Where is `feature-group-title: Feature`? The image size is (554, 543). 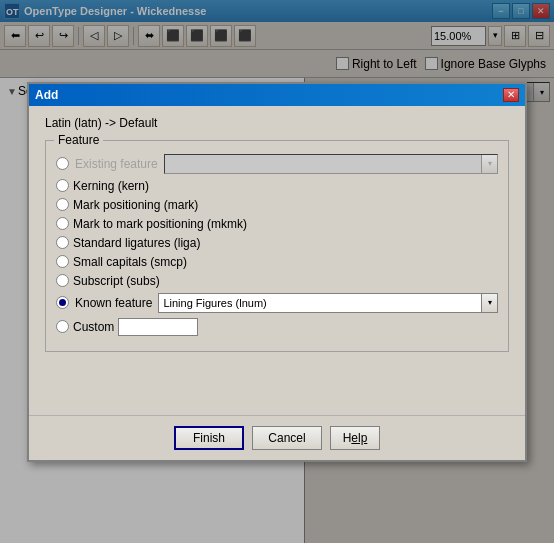 feature-group-title: Feature is located at coordinates (78, 140).